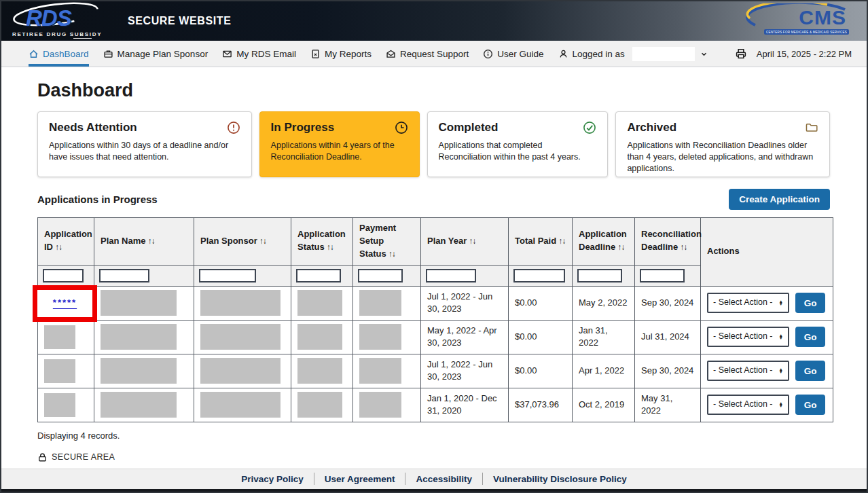 Image resolution: width=868 pixels, height=493 pixels. Describe the element at coordinates (436, 303) in the screenshot. I see `table-row: ***** Jul 1, 2022 - Jun 30, 2023 $0.00 M…` at that location.